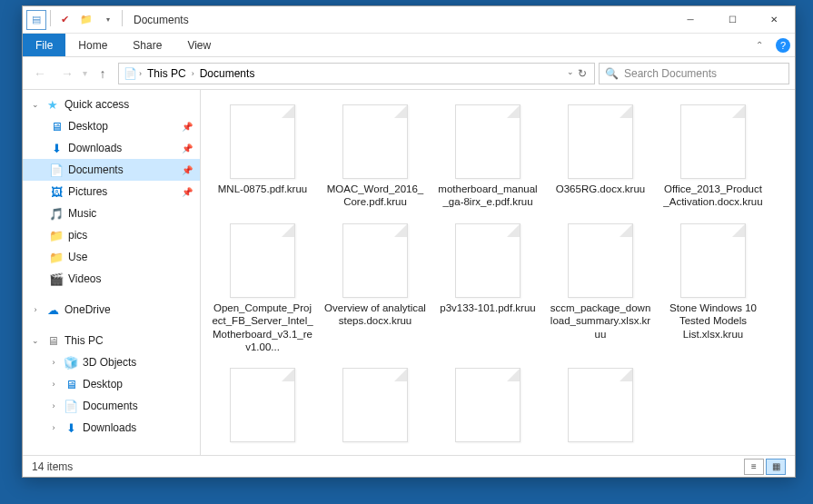 The image size is (813, 504). Describe the element at coordinates (199, 45) in the screenshot. I see `ribbon-tab-view: View` at that location.